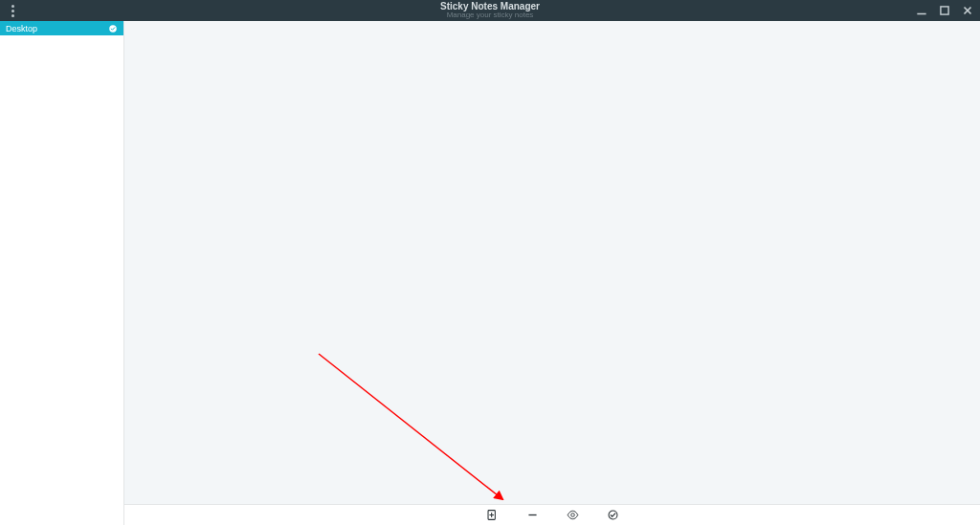 The height and width of the screenshot is (525, 980). I want to click on titlebar-title-block: Sticky Notes Manager Manage your sticky …, so click(490, 11).